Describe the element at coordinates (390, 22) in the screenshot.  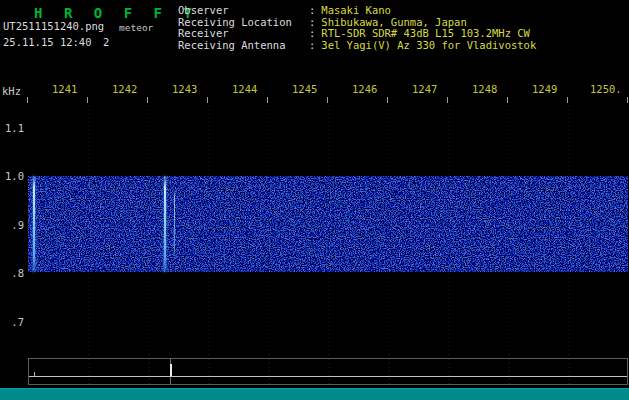
I see `station-info-value: Shibukawa, Gunma, Japan` at that location.